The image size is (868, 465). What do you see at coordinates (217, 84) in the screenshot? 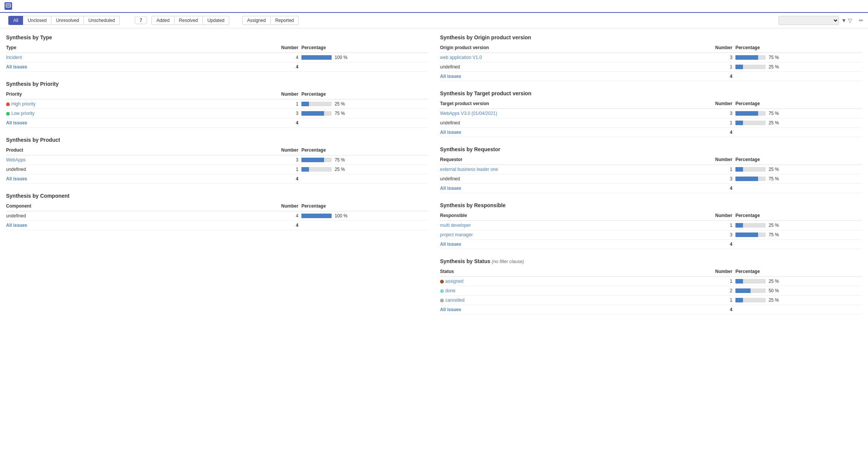
I see `synthesis-by-priority-title: Synthesis by Priority` at bounding box center [217, 84].